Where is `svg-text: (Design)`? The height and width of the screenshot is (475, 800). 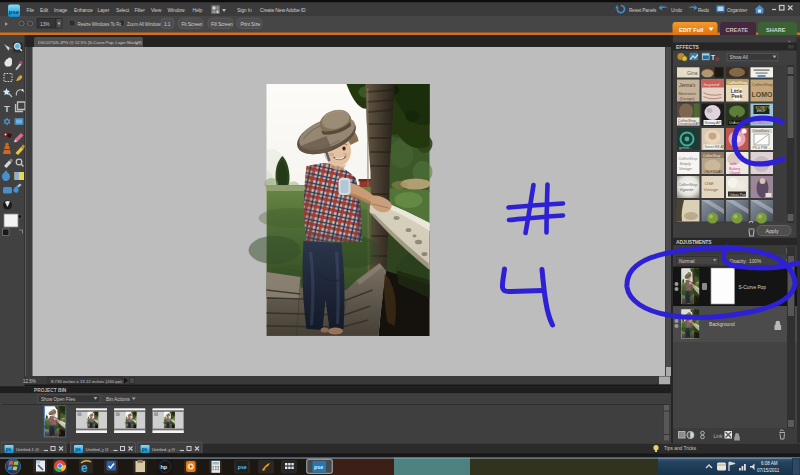
svg-text: (Design) is located at coordinates (688, 98).